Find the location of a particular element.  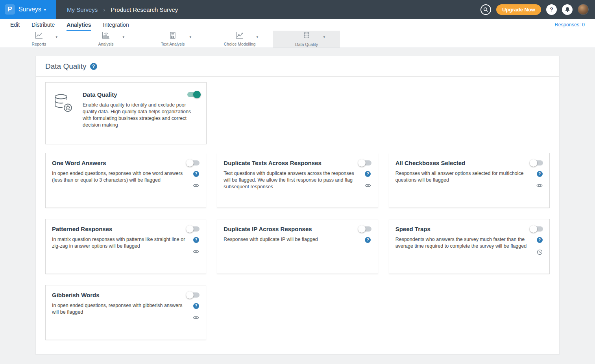

card-description: Responses with duplicate IP will be flag… is located at coordinates (294, 240).